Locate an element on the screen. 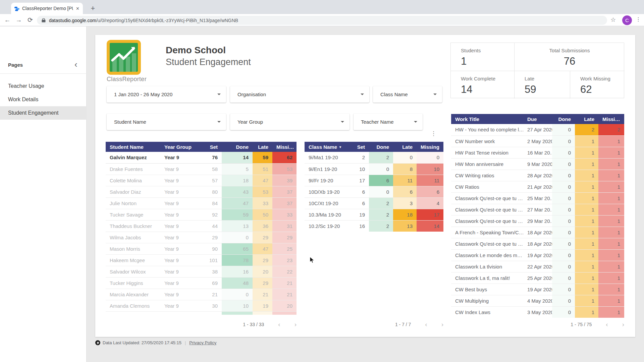 The image size is (644, 362). table-row: Classwork La tl, ma ralit!25 Apr 2020011 is located at coordinates (538, 278).